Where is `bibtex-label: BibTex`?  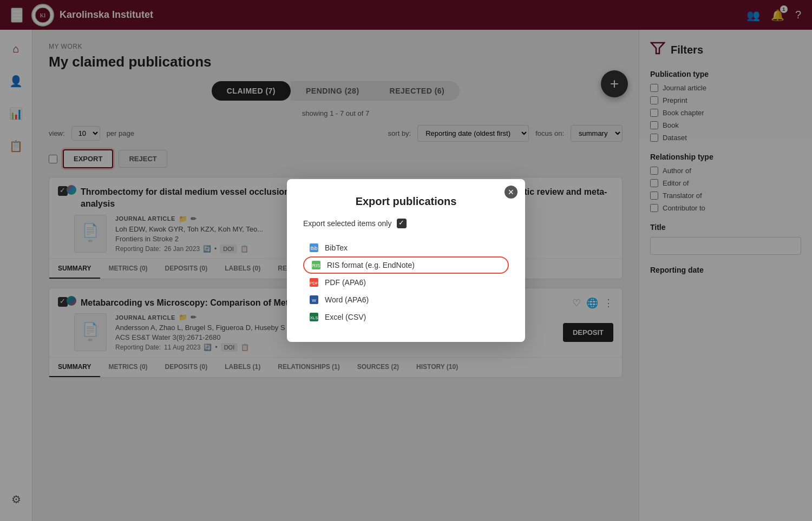 bibtex-label: BibTex is located at coordinates (336, 248).